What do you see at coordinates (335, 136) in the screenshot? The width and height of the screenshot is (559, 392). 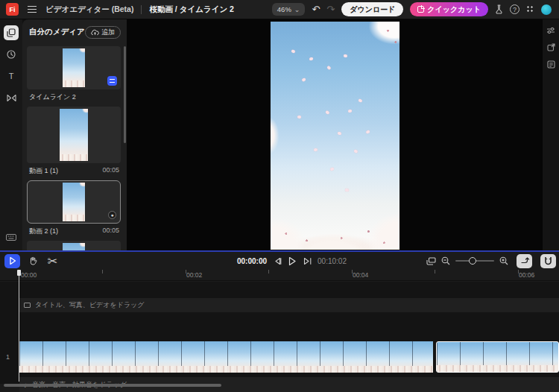 I see `blossom-speckles` at bounding box center [335, 136].